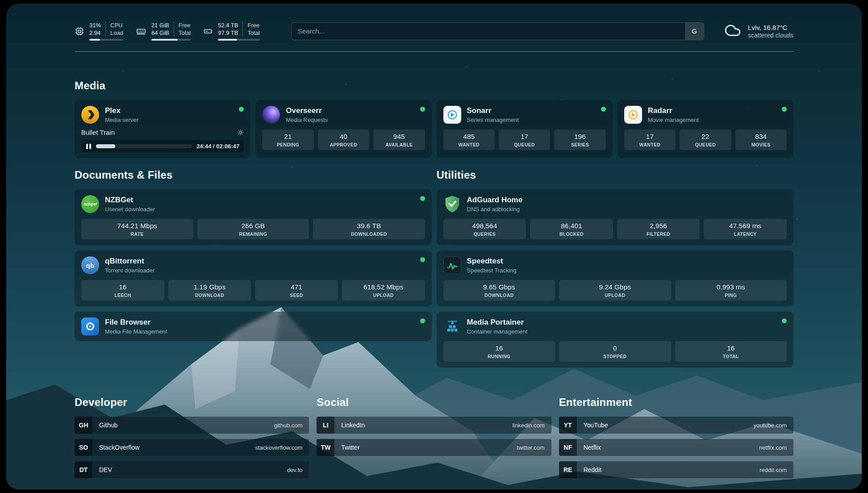 The width and height of the screenshot is (868, 493). I want to click on qbittorrent-icon: qb, so click(90, 265).